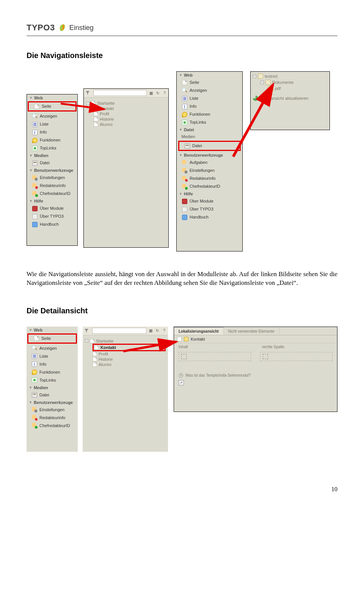 The image size is (364, 616). What do you see at coordinates (182, 36) in the screenshot?
I see `header-divider` at bounding box center [182, 36].